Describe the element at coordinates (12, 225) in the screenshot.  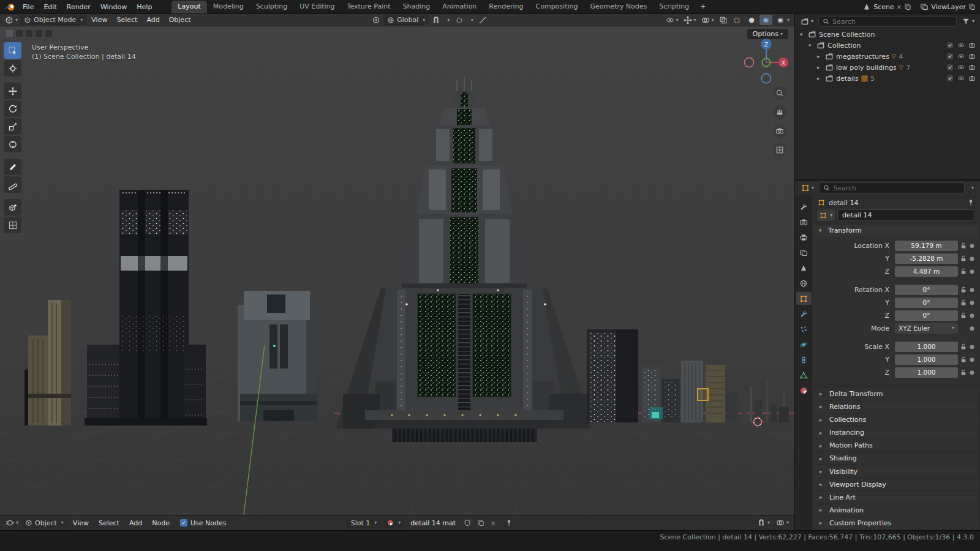
I see `tool-extras` at that location.